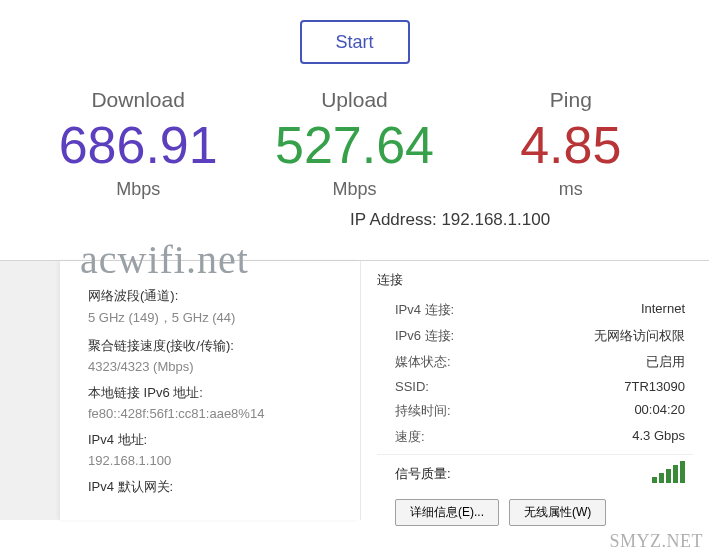  I want to click on upload-label: Upload, so click(354, 100).